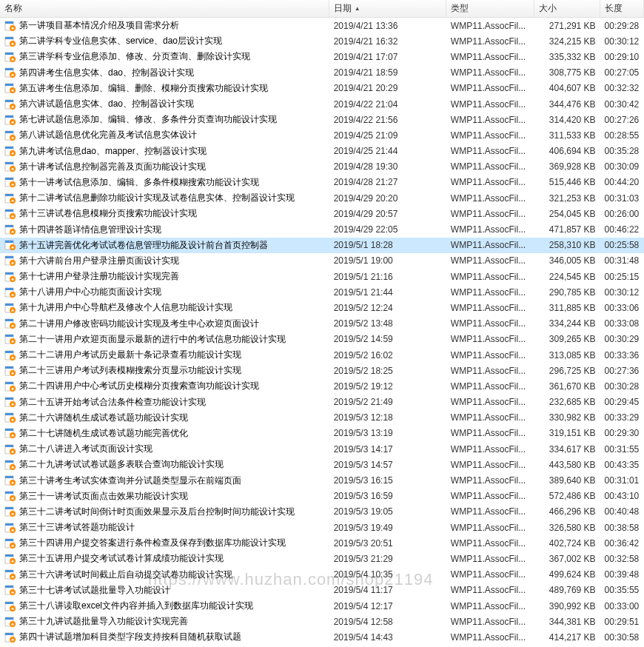  What do you see at coordinates (490, 9) in the screenshot?
I see `column-header-type: 类型` at bounding box center [490, 9].